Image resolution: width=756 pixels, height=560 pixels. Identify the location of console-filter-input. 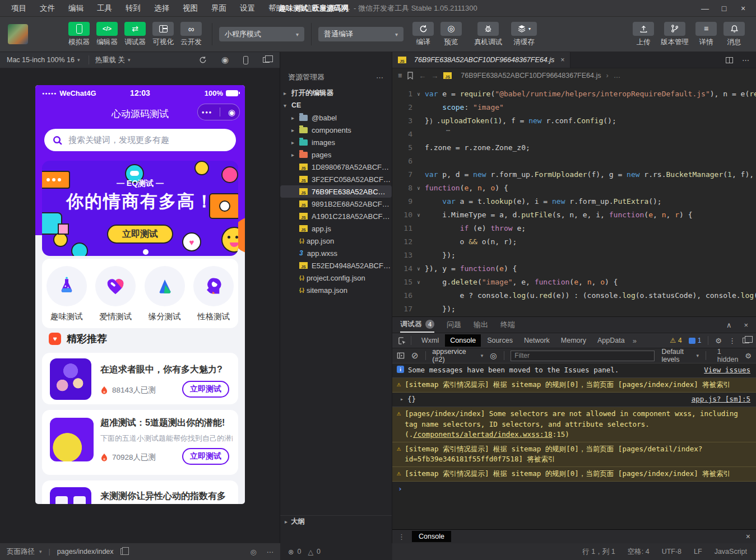
(583, 356).